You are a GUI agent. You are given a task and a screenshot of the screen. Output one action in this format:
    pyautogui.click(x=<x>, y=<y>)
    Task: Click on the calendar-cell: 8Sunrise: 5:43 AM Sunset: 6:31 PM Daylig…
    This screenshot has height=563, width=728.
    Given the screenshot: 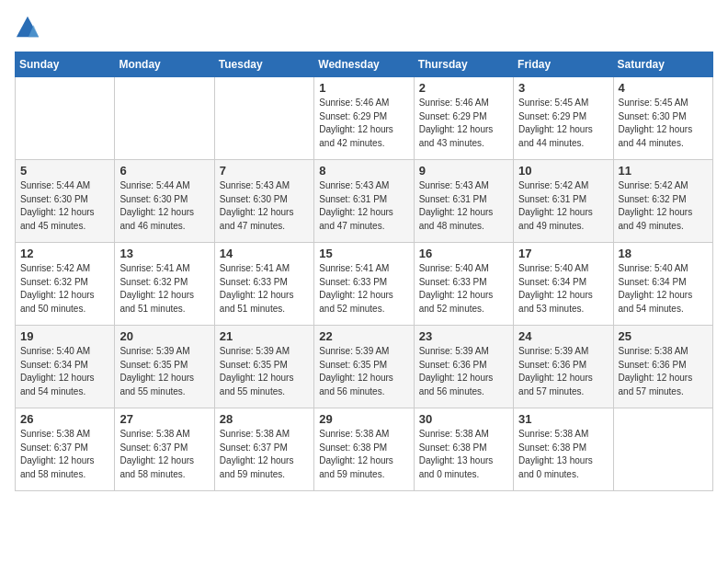 What is the action you would take?
    pyautogui.click(x=364, y=201)
    